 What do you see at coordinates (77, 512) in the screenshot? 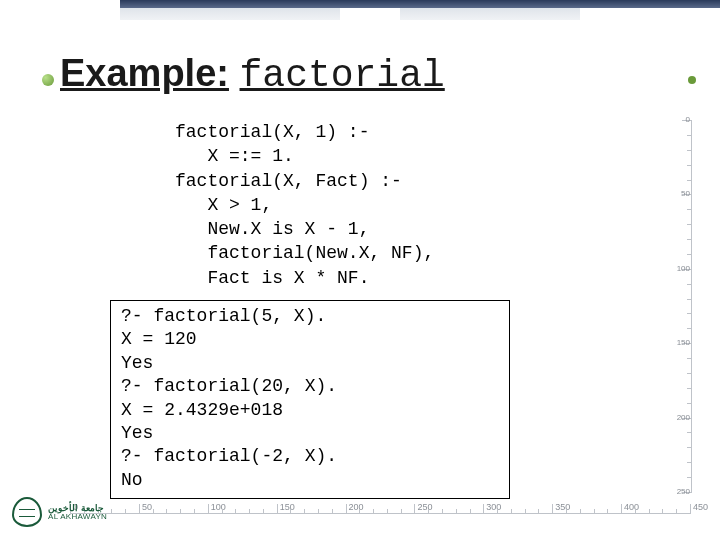
I see `university-logo: جامعة الأخوين AL AKHAWAYN` at bounding box center [77, 512].